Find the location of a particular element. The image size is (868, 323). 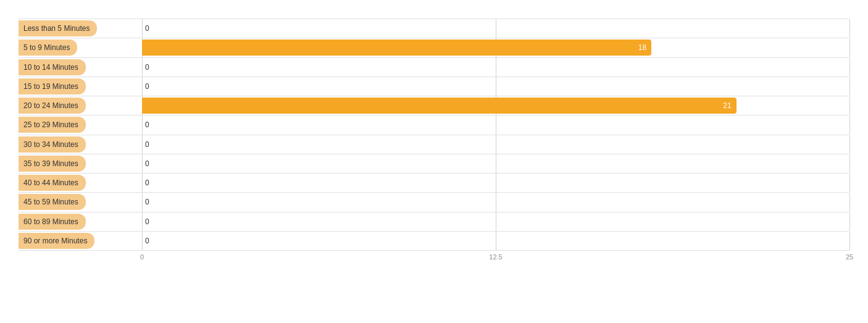

bar-row: 10 to 14 Minutes0 is located at coordinates (434, 67).